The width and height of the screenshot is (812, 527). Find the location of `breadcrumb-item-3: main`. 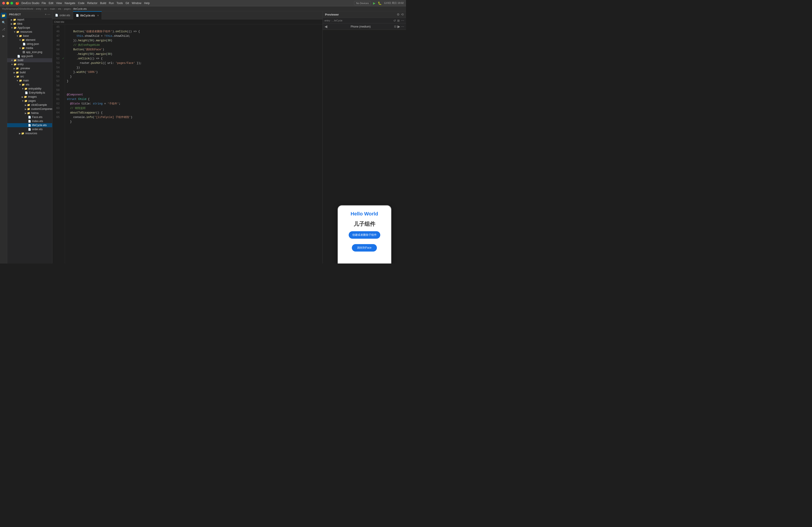

breadcrumb-item-3: main is located at coordinates (53, 9).